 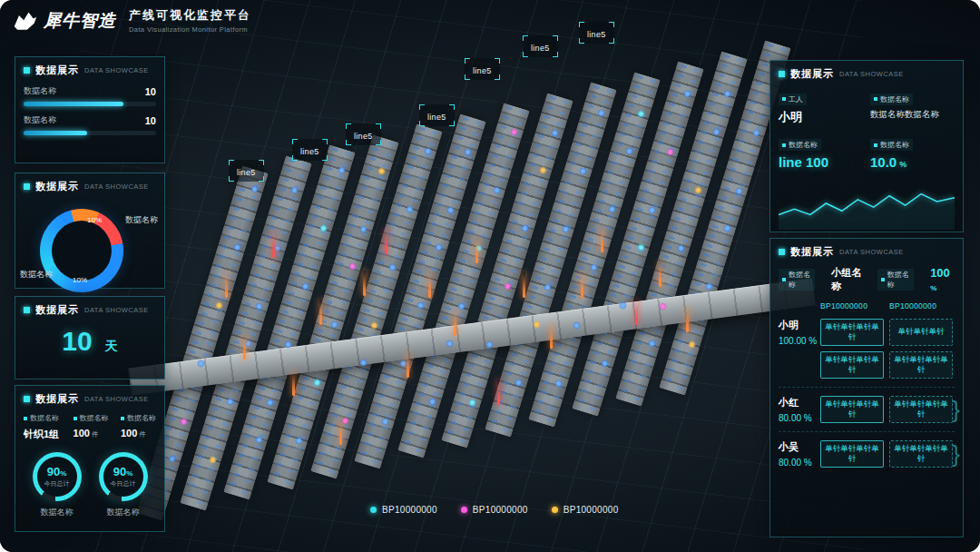 I want to click on member-row: 小红 80.00 % 单针单针单针单针 单针单针单针单针, so click(x=867, y=410).